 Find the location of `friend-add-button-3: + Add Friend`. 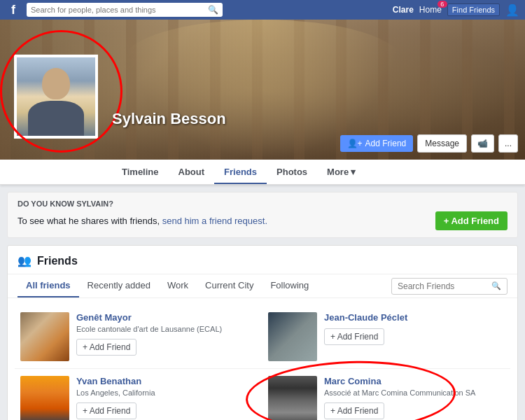

friend-add-button-3: + Add Friend is located at coordinates (354, 411).